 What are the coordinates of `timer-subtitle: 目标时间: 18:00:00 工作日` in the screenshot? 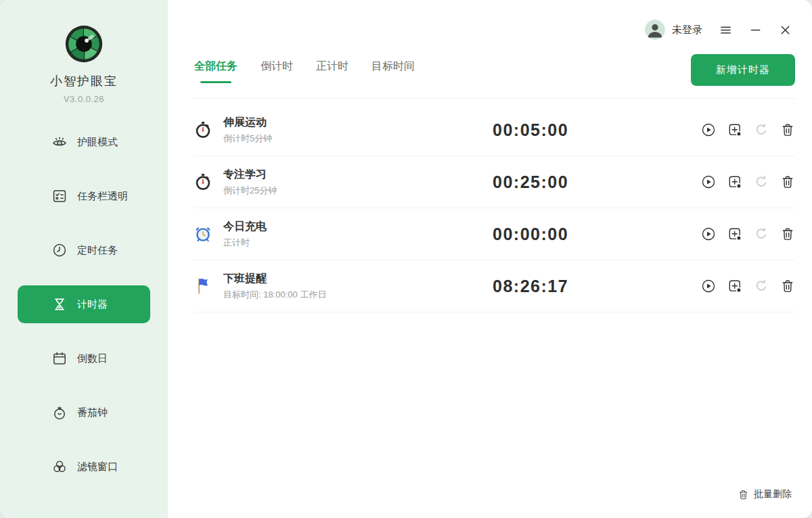 It's located at (358, 295).